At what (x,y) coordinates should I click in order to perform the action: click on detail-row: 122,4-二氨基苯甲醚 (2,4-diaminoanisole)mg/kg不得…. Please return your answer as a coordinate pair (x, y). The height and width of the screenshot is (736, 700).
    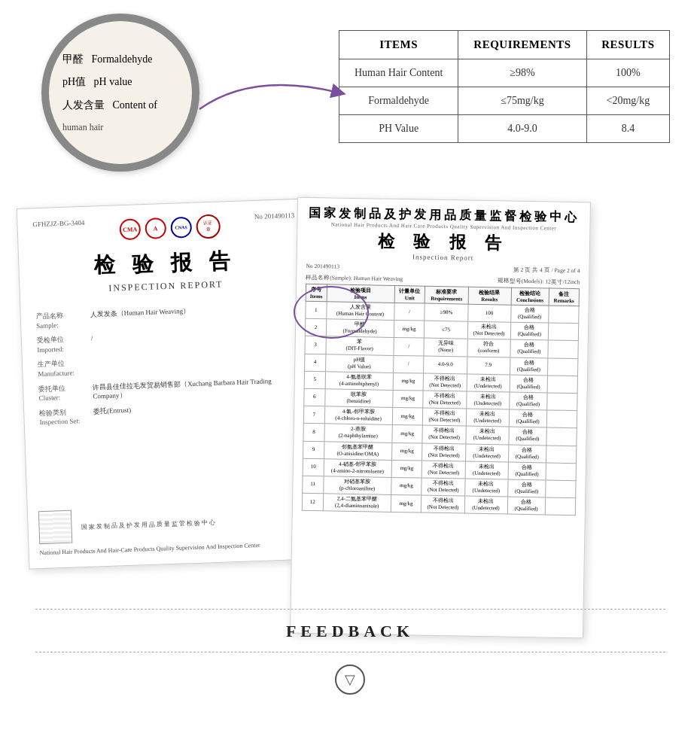
    Looking at the image, I should click on (438, 504).